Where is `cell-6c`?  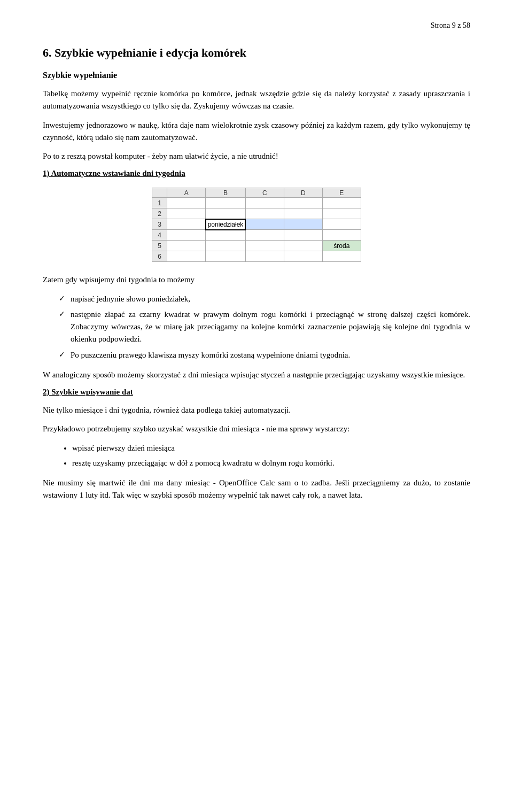 cell-6c is located at coordinates (265, 257).